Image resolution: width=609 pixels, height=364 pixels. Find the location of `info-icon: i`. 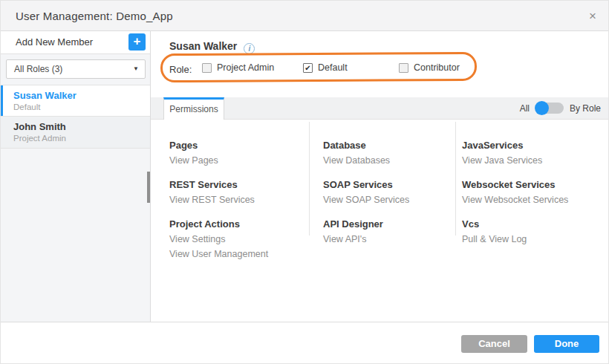

info-icon: i is located at coordinates (250, 49).